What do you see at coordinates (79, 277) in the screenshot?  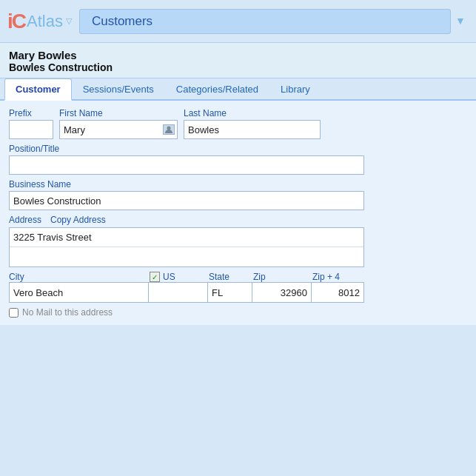 I see `city-column-label: City` at bounding box center [79, 277].